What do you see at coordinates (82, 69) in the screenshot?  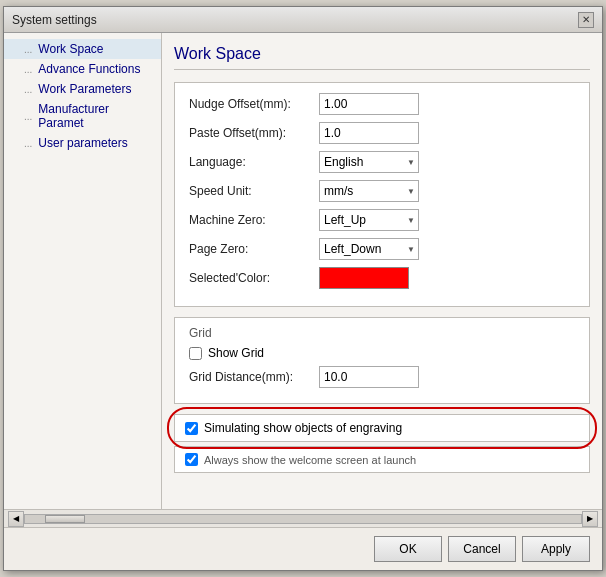 I see `sidebar-item-advance-functions: Advance Functions` at bounding box center [82, 69].